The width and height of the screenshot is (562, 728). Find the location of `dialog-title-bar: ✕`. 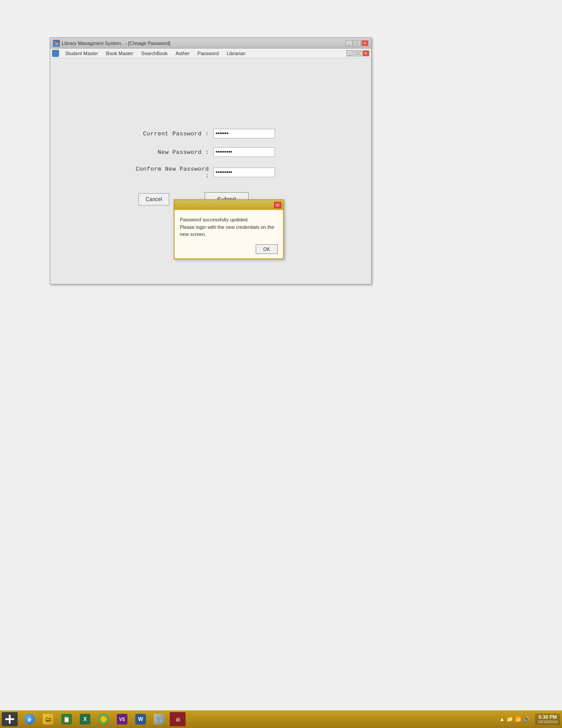

dialog-title-bar: ✕ is located at coordinates (229, 205).